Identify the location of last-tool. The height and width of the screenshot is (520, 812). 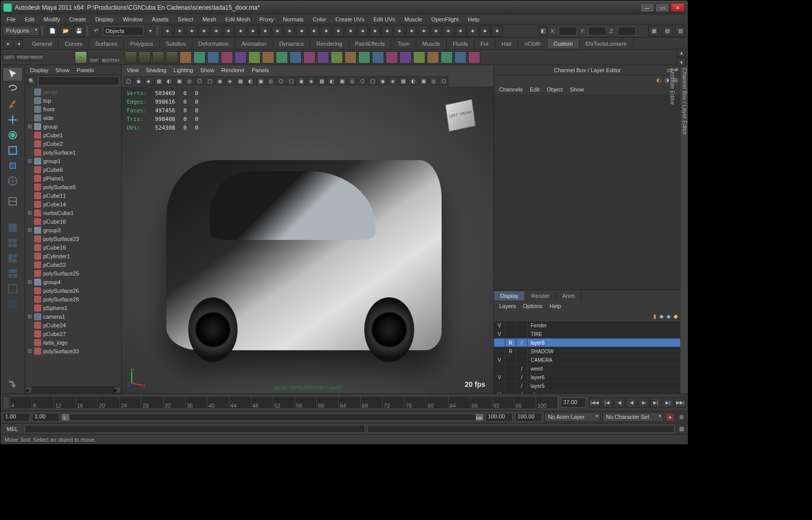
(13, 201).